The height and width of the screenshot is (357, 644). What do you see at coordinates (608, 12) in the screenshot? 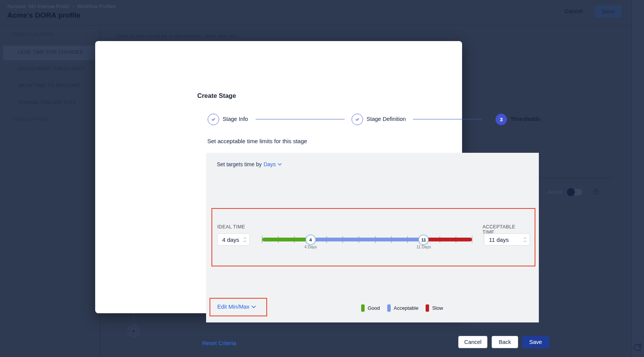
I see `header-save-button: Save` at bounding box center [608, 12].